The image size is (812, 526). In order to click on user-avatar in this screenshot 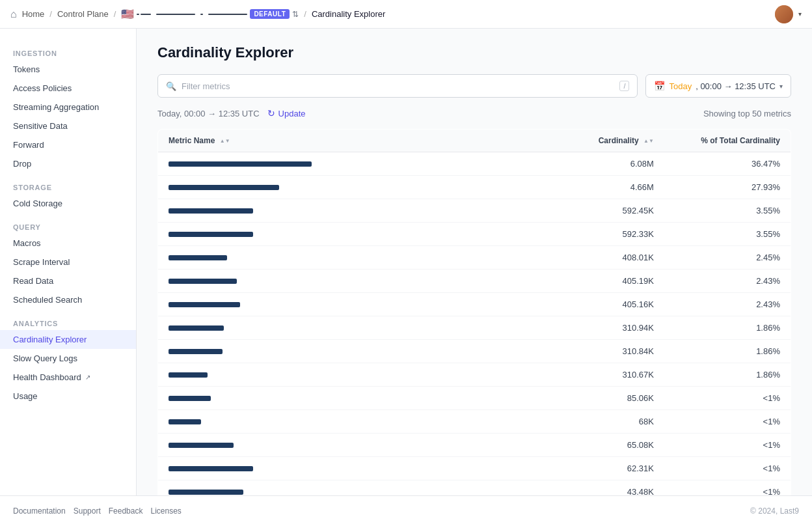, I will do `click(784, 14)`.